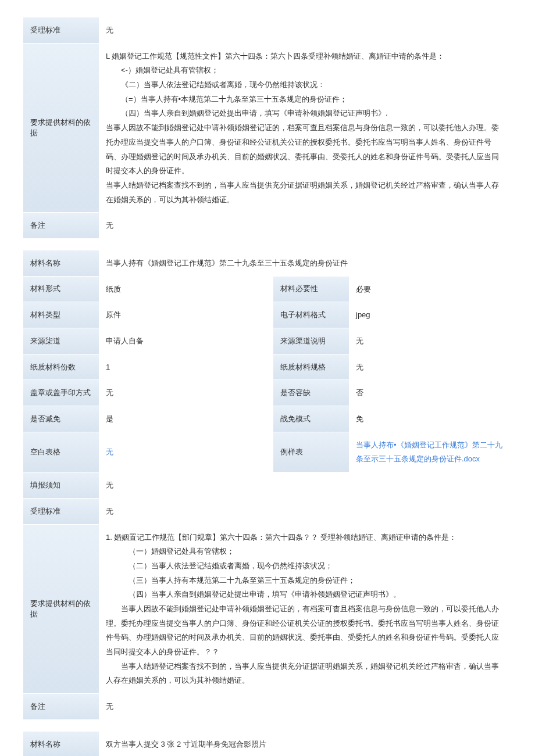 The image size is (535, 756). Describe the element at coordinates (61, 511) in the screenshot. I see `label-acceptance-standard-2: 受理标准` at that location.